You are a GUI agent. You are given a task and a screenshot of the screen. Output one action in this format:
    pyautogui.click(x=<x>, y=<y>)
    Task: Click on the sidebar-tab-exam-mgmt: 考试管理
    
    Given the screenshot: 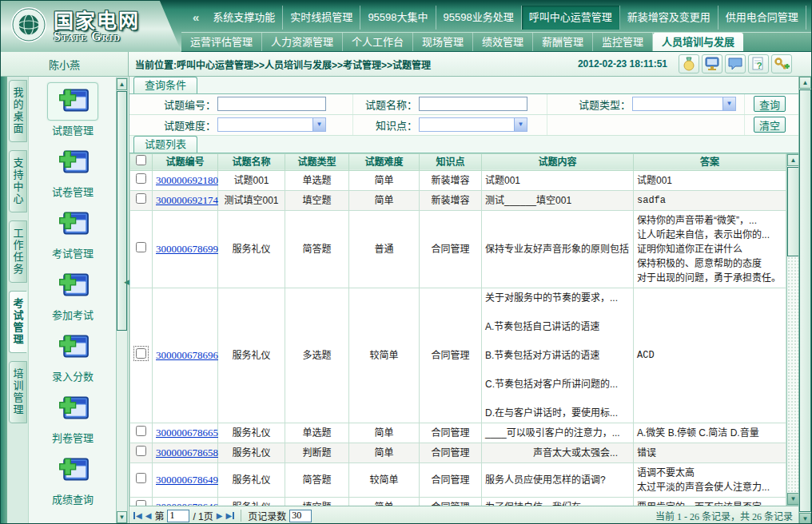 What is the action you would take?
    pyautogui.click(x=18, y=322)
    